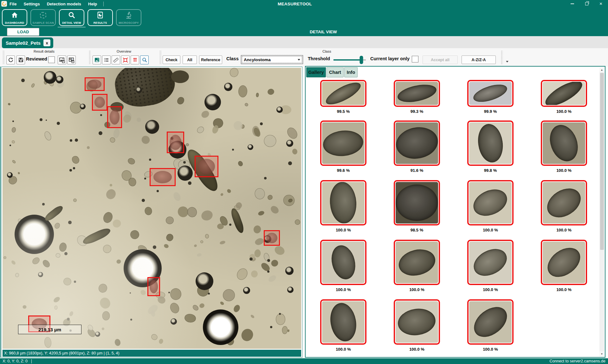 This screenshot has width=608, height=364. Describe the element at coordinates (304, 42) in the screenshot. I see `document-tab-bar: Sample02_Pets x` at that location.